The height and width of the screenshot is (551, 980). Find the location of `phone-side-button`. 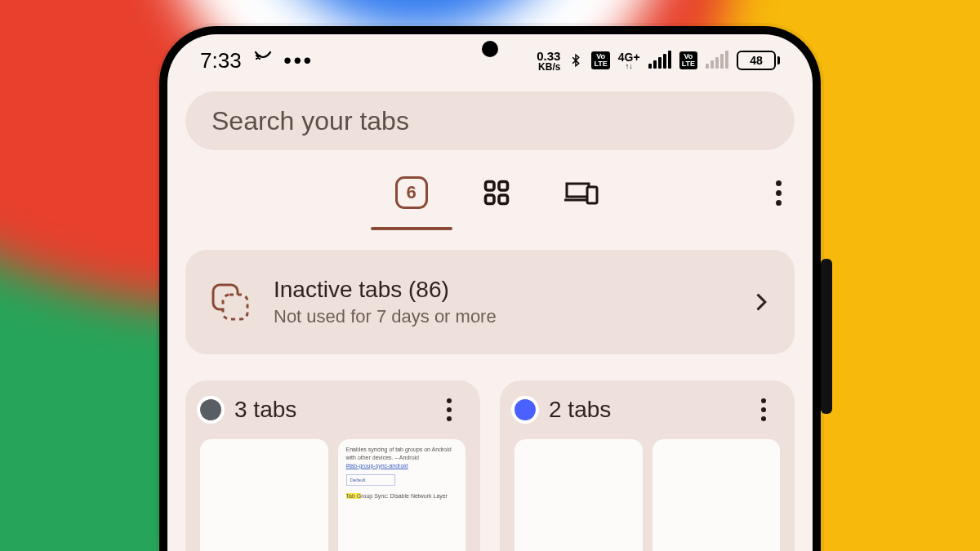

phone-side-button is located at coordinates (826, 336).